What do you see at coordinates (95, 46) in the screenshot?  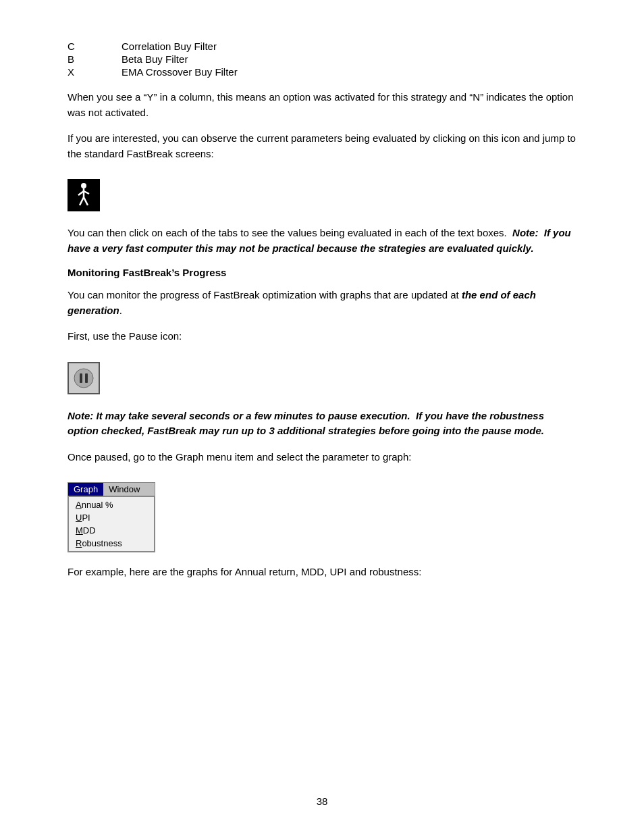 I see `list-key-c: C` at bounding box center [95, 46].